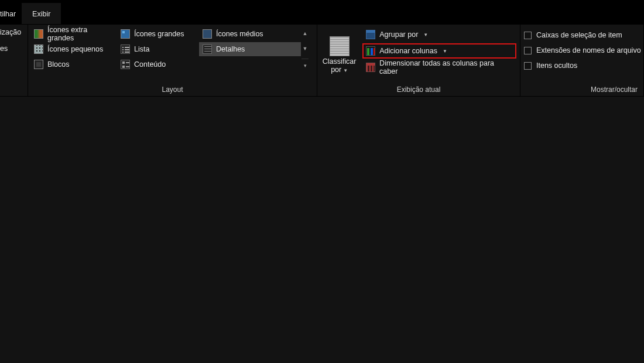 The width and height of the screenshot is (644, 363). I want to click on add-columns-button: Adicionar colunas ▼, so click(439, 51).